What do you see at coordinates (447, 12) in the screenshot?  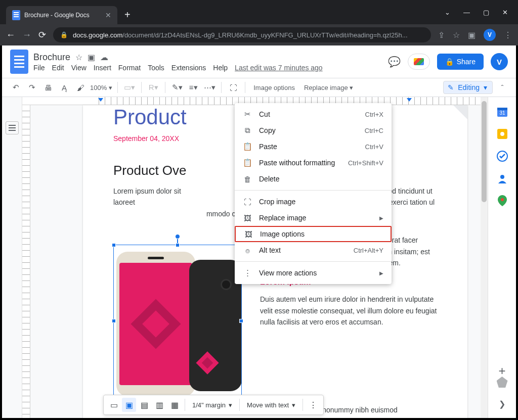 I see `caret-down-icon: ⌄` at bounding box center [447, 12].